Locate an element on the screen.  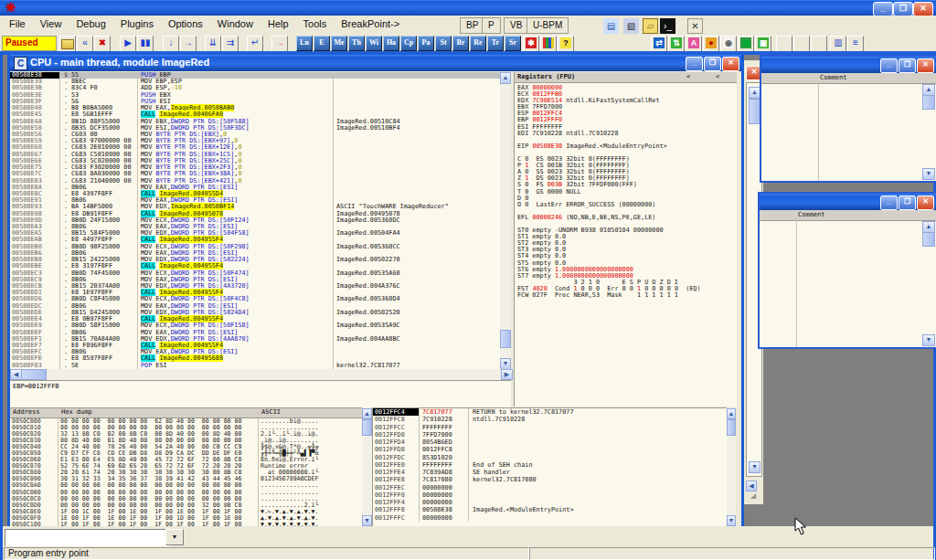
info-icon: ▧ is located at coordinates (631, 26).